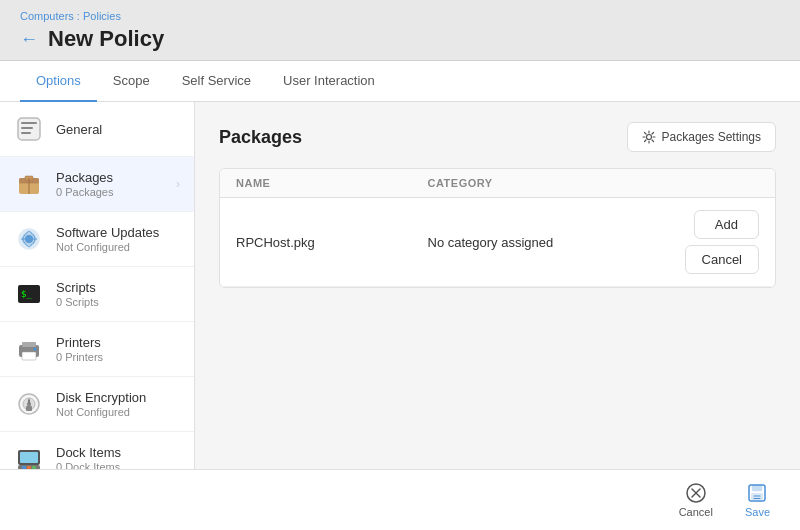 This screenshot has height=530, width=800. I want to click on page-title: New Policy, so click(106, 39).